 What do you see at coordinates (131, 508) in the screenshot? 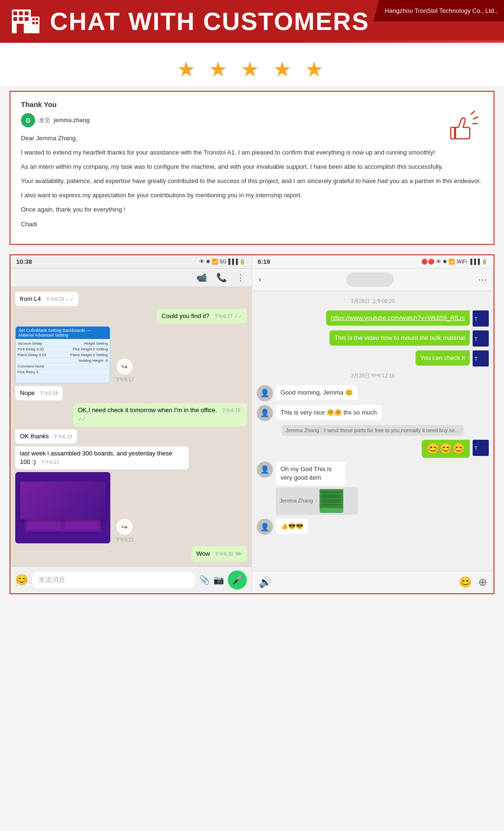
I see `list-item: ↪ 下午6:21` at bounding box center [131, 508].